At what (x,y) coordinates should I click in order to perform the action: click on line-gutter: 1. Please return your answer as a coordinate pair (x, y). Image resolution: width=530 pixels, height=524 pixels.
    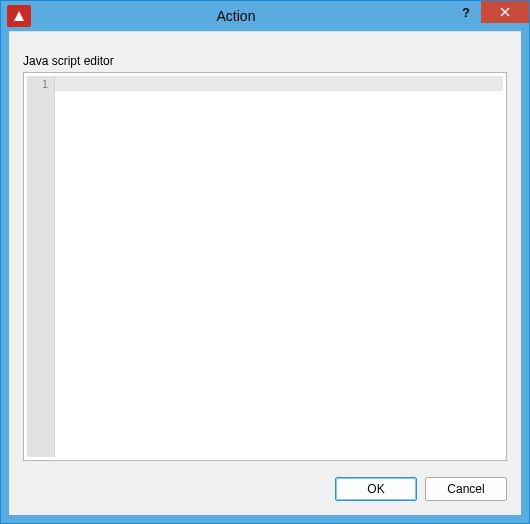
    Looking at the image, I should click on (41, 266).